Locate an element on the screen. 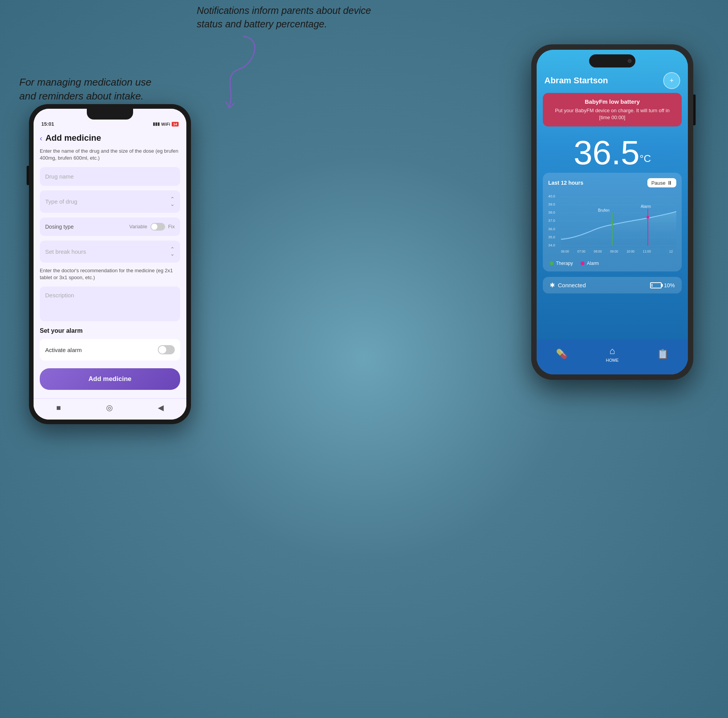  chart-title: Last 12 hours is located at coordinates (566, 183).